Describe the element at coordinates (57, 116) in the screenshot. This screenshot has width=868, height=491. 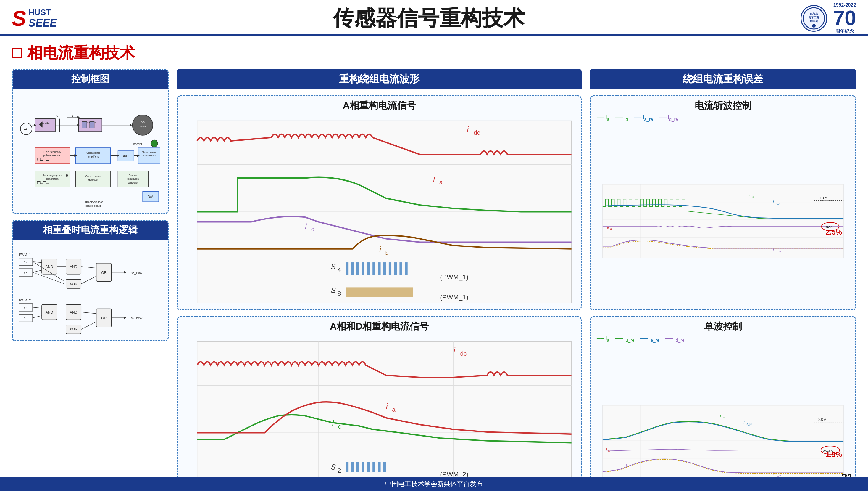
I see `svg-text: C` at that location.